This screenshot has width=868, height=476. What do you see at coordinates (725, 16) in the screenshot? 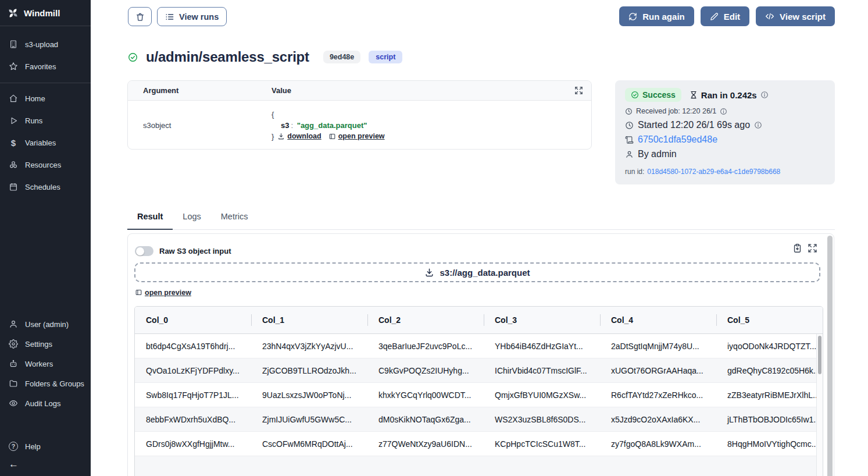
I see `edit-button: Edit` at bounding box center [725, 16].